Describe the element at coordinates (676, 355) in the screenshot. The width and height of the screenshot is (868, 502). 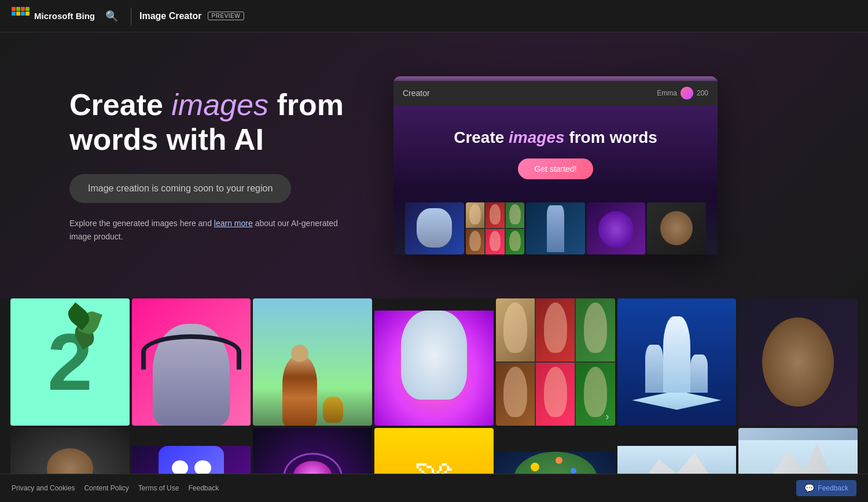
I see `city-tower` at that location.